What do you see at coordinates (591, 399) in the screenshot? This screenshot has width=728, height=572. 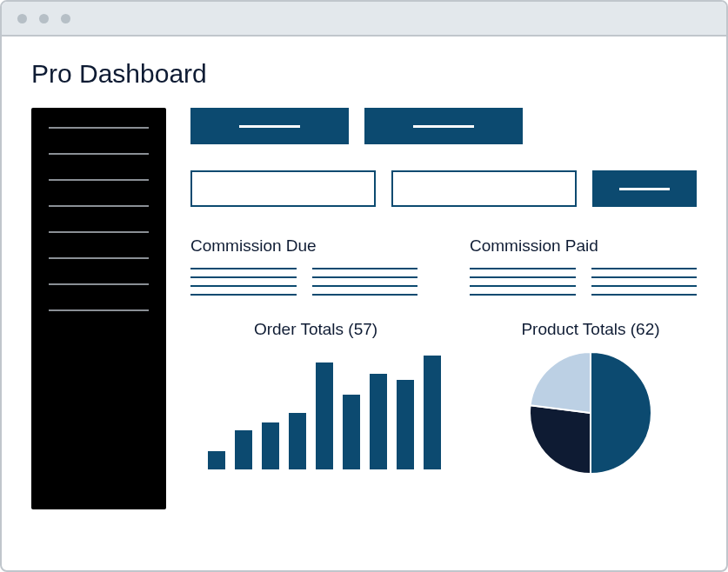 I see `product-totals-chart: Product Totals (62)` at bounding box center [591, 399].